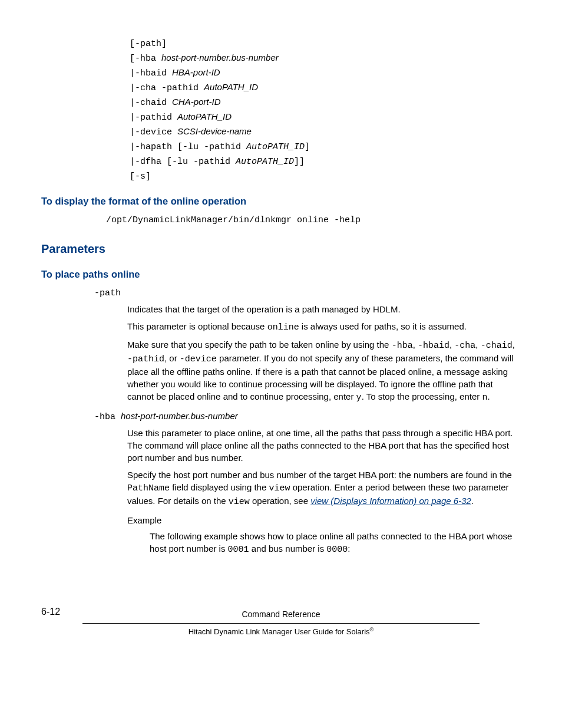 This screenshot has width=562, height=728. I want to click on example-body: The following example shows how to place…, so click(335, 543).